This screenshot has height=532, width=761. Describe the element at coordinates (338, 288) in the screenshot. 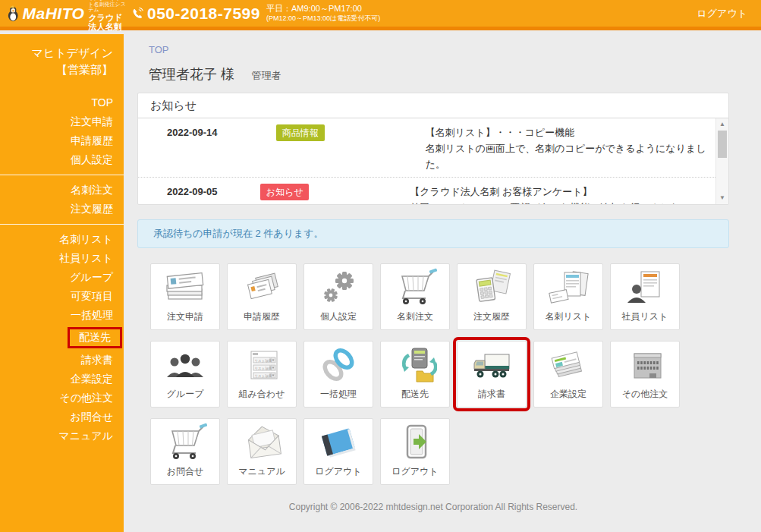

I see `gears-icon` at that location.